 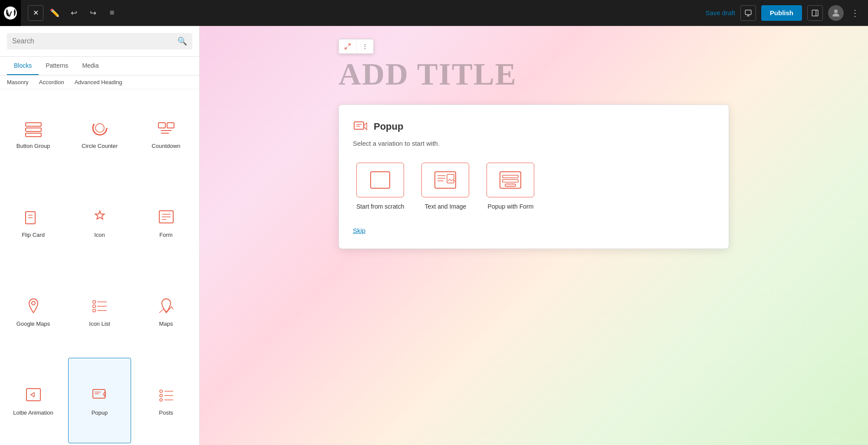 What do you see at coordinates (445, 180) in the screenshot?
I see `variation-text-image-icon-box` at bounding box center [445, 180].